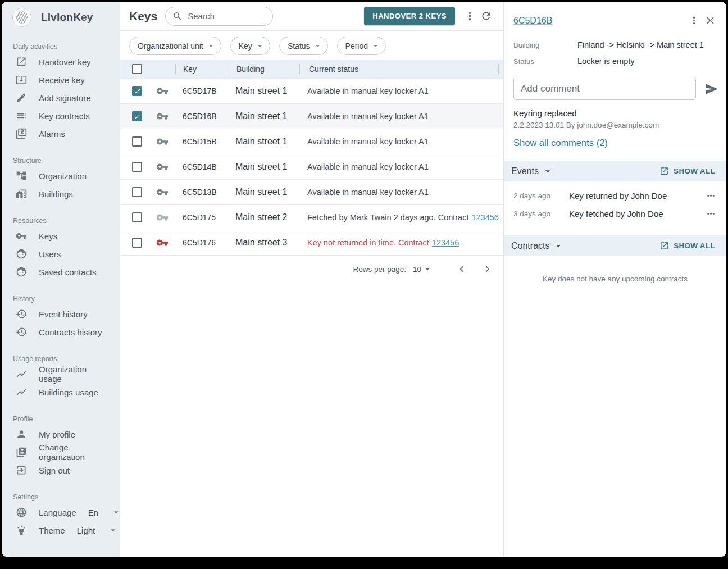 The image size is (728, 569). Describe the element at coordinates (62, 80) in the screenshot. I see `sidebar-item-label: Receive key` at that location.